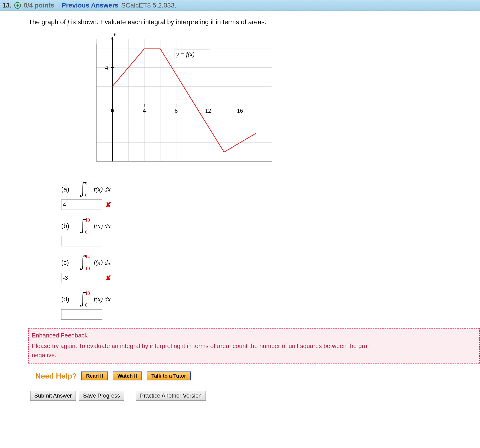  What do you see at coordinates (270, 196) in the screenshot?
I see `part-a: (a)40f(x) dx✘` at bounding box center [270, 196].